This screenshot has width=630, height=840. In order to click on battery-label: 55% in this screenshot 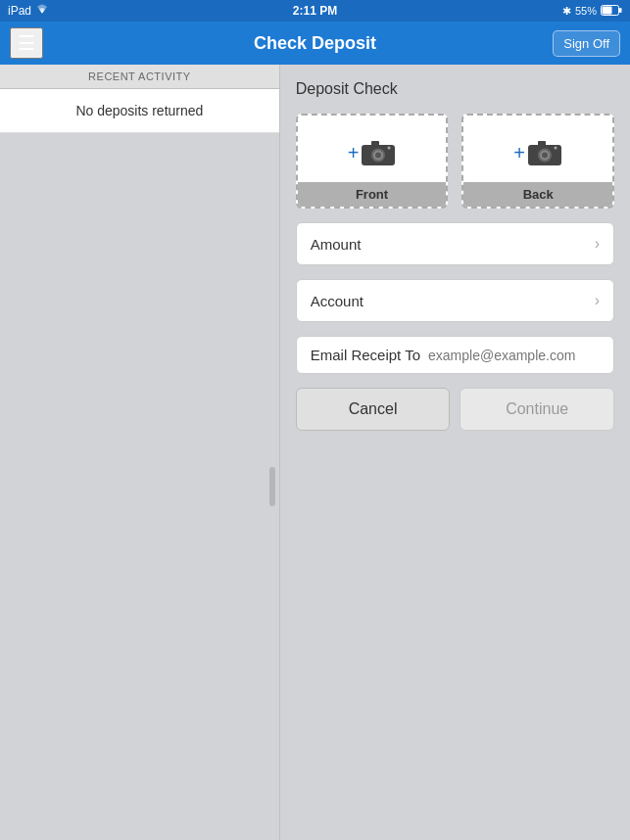, I will do `click(586, 11)`.